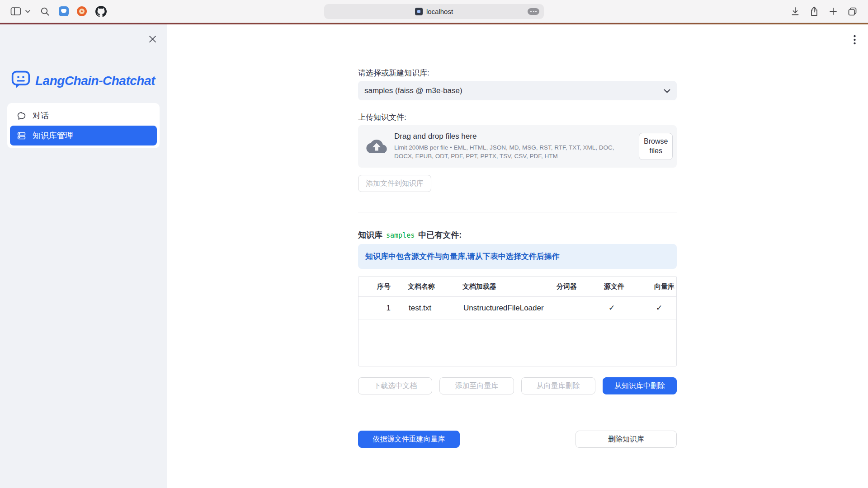 The image size is (868, 488). What do you see at coordinates (379, 286) in the screenshot?
I see `col-header-index: 序号` at bounding box center [379, 286].